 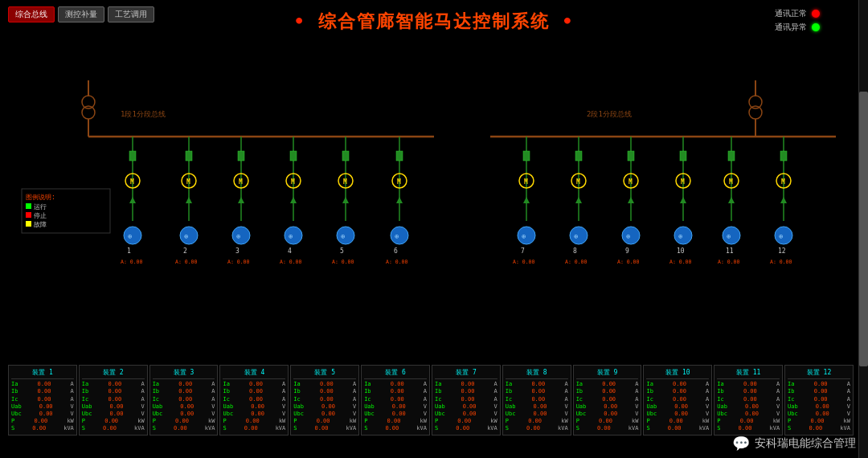 What do you see at coordinates (681, 251) in the screenshot?
I see `svg-text: 10` at bounding box center [681, 251].